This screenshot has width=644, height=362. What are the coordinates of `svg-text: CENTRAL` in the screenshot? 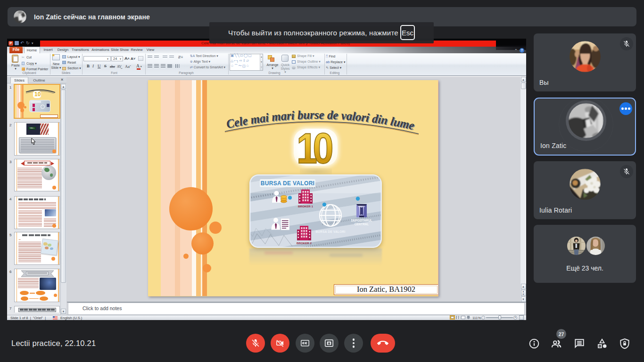 It's located at (362, 224).